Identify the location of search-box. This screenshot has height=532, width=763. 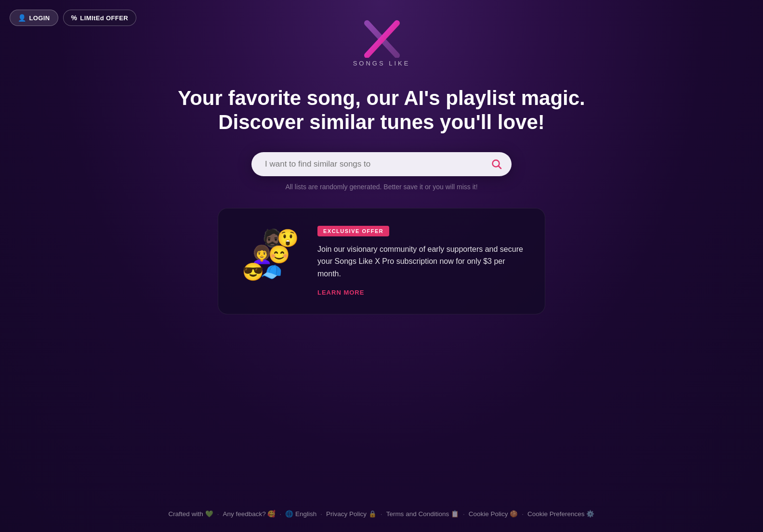
(382, 164).